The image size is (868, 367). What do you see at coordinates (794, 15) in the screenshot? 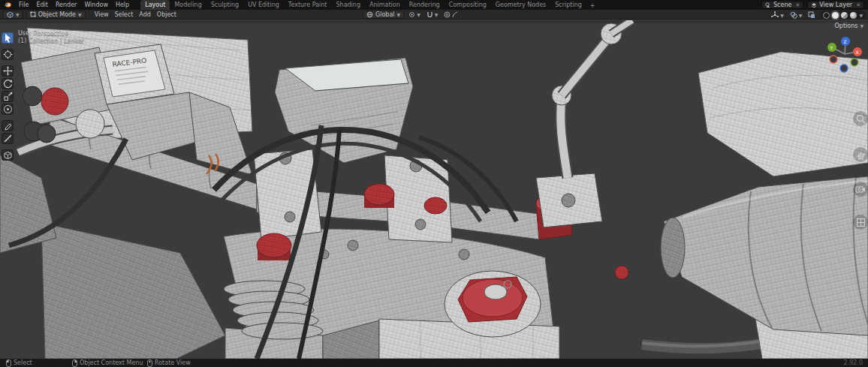
I see `overlays-icon` at bounding box center [794, 15].